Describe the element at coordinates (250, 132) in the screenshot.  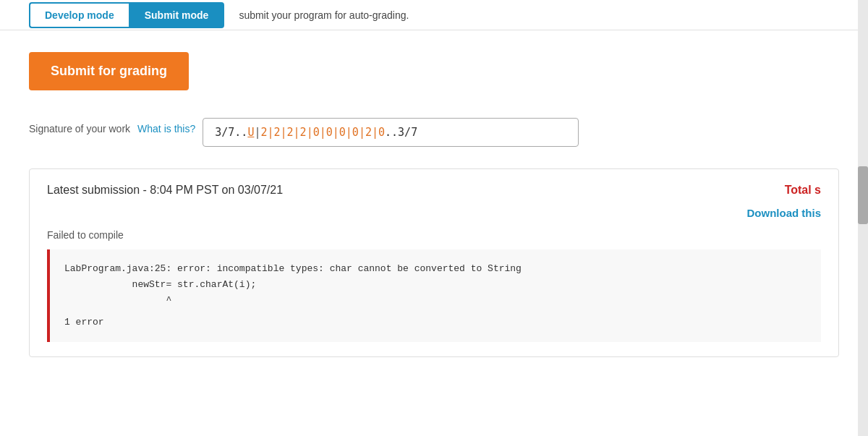
I see `sig-u-char: U` at that location.